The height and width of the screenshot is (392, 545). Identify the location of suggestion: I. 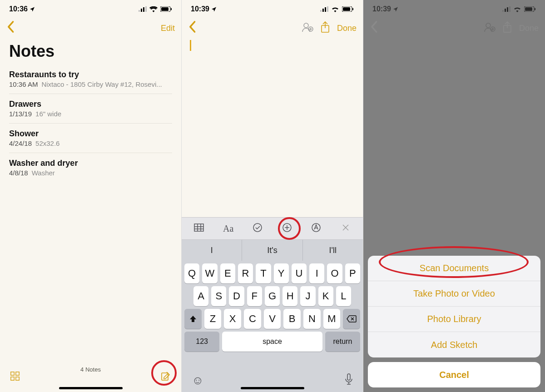
(212, 250).